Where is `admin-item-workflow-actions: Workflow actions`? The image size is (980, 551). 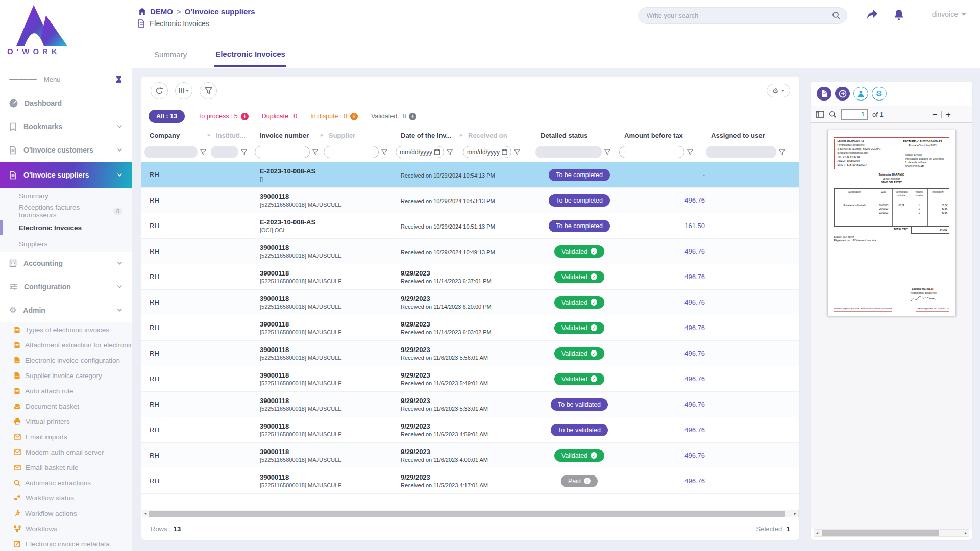
admin-item-workflow-actions: Workflow actions is located at coordinates (66, 513).